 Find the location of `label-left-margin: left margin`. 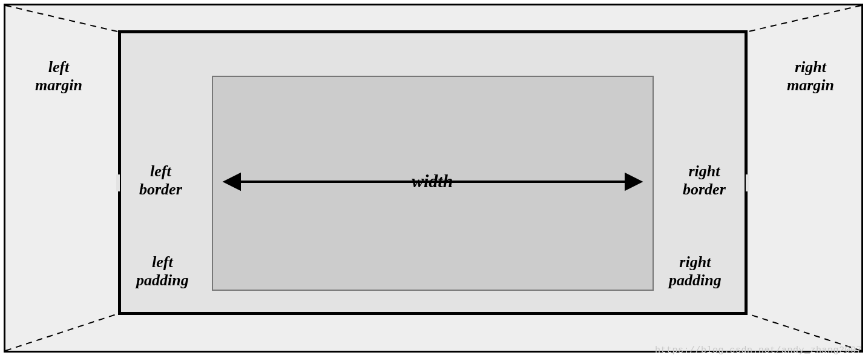

label-left-margin: left margin is located at coordinates (59, 76).